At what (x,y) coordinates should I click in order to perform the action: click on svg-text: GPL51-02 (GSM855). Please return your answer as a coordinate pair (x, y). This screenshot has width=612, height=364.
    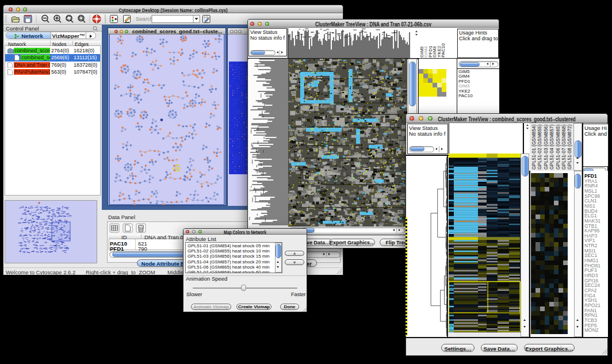
    Looking at the image, I should click on (540, 147).